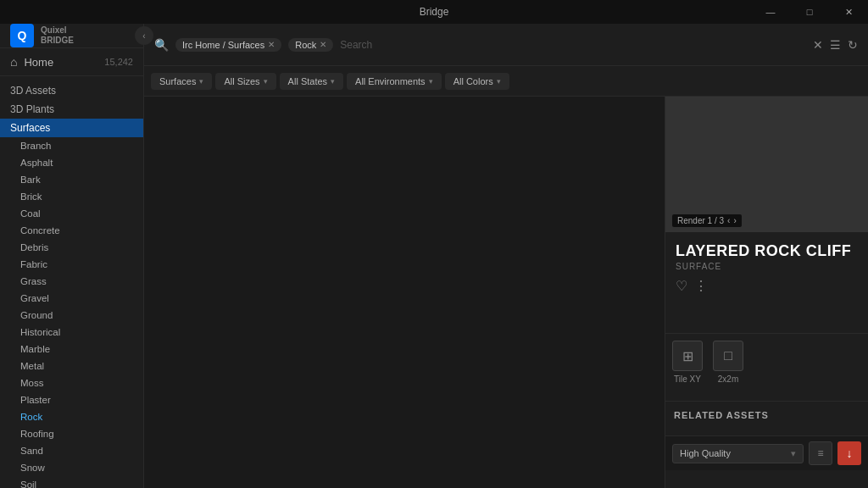  I want to click on sidebar-item-historical: Historical, so click(71, 332).